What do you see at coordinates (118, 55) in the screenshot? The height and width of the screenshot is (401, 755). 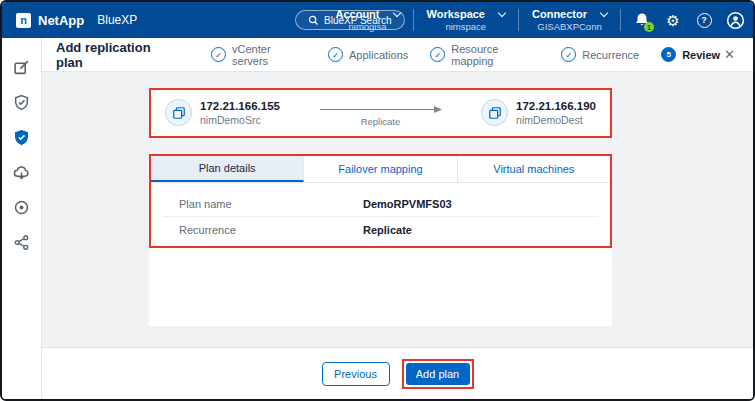 I see `page-title: Add replication plan` at bounding box center [118, 55].